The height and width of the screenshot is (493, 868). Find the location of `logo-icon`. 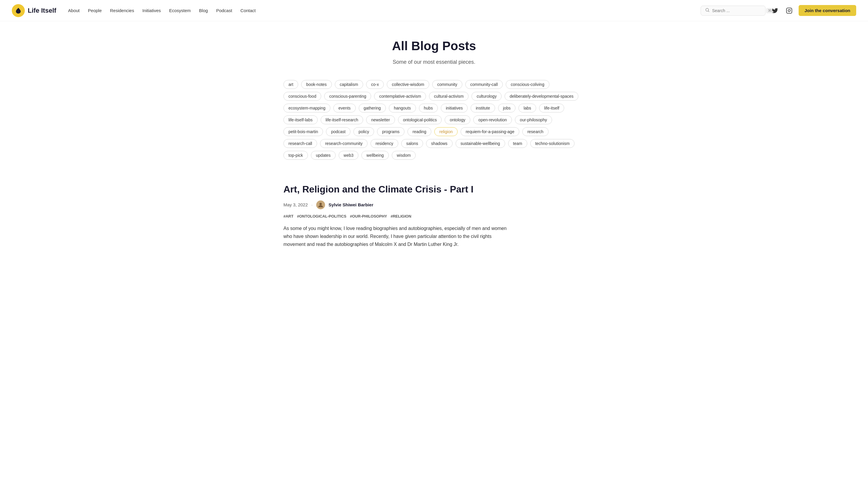

logo-icon is located at coordinates (18, 11).